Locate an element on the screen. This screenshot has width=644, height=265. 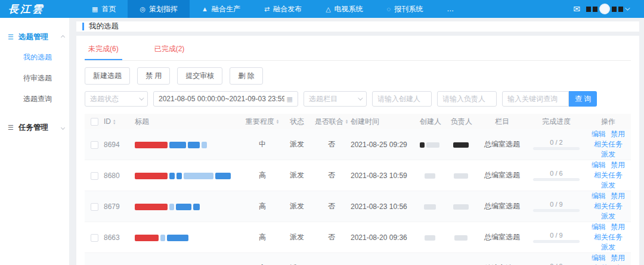
nav-item-more: … is located at coordinates (450, 9).